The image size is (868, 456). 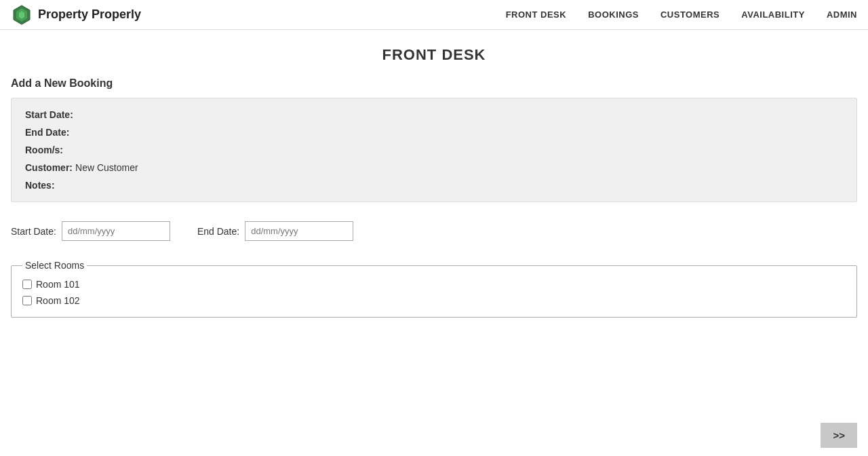 What do you see at coordinates (54, 265) in the screenshot?
I see `rooms-legend: Select Rooms` at bounding box center [54, 265].